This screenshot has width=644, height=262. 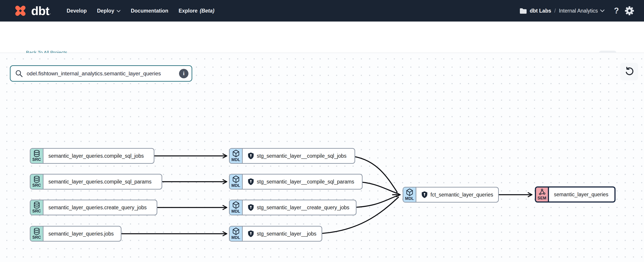 What do you see at coordinates (184, 74) in the screenshot?
I see `search-info-icon: i` at bounding box center [184, 74].